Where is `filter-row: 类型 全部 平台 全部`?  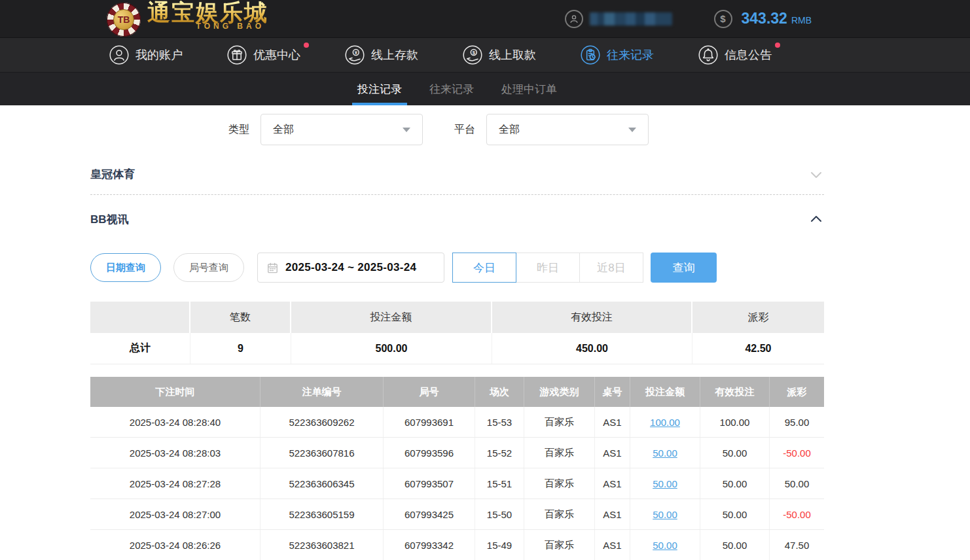
filter-row: 类型 全部 平台 全部 is located at coordinates (526, 130).